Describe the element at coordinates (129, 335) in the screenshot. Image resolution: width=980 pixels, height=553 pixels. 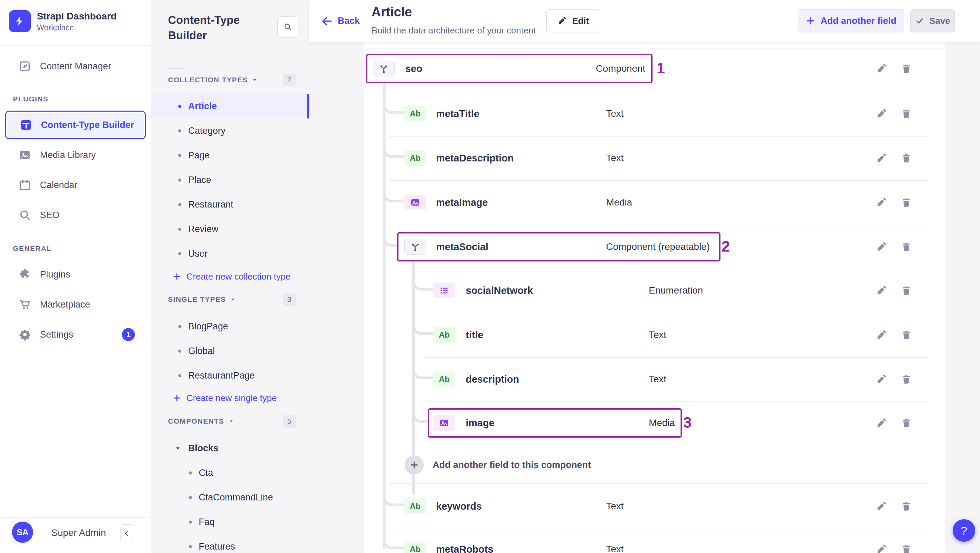
I see `settings-notification-badge: 1` at that location.